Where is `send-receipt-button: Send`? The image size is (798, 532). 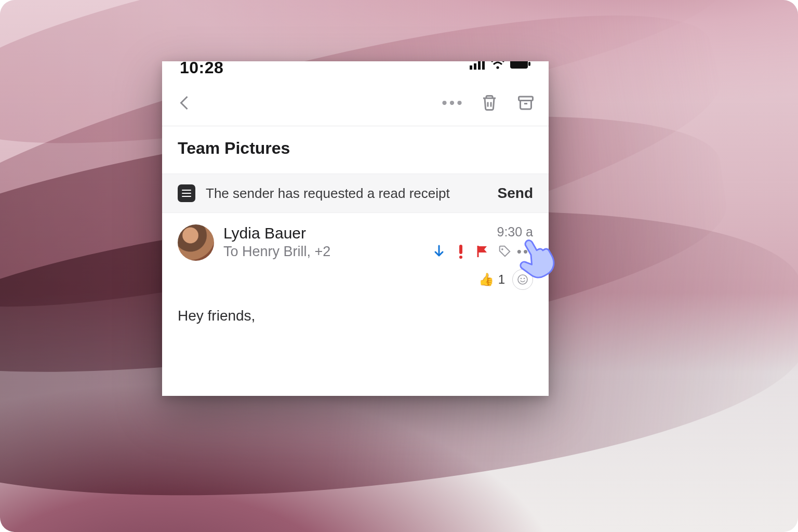
send-receipt-button: Send is located at coordinates (515, 193).